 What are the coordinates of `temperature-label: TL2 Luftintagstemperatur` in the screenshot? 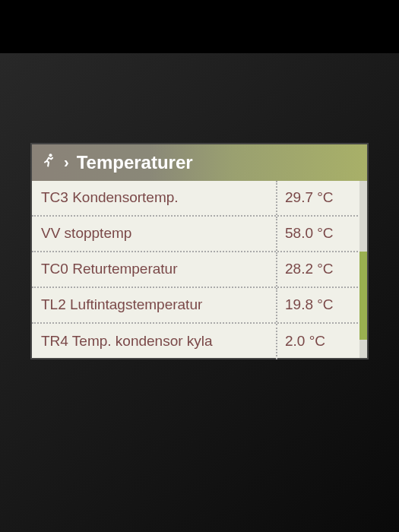 It's located at (160, 306).